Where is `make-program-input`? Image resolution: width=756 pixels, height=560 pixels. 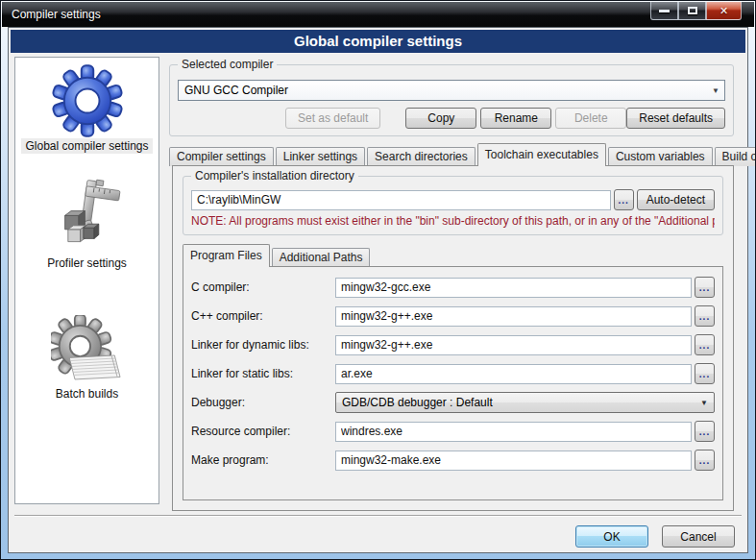
make-program-input is located at coordinates (513, 461).